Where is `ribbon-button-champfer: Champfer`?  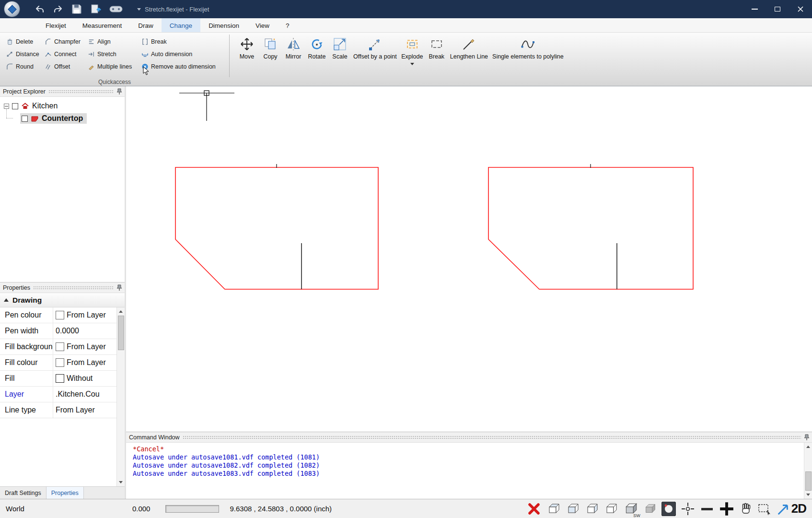
ribbon-button-champfer: Champfer is located at coordinates (65, 42).